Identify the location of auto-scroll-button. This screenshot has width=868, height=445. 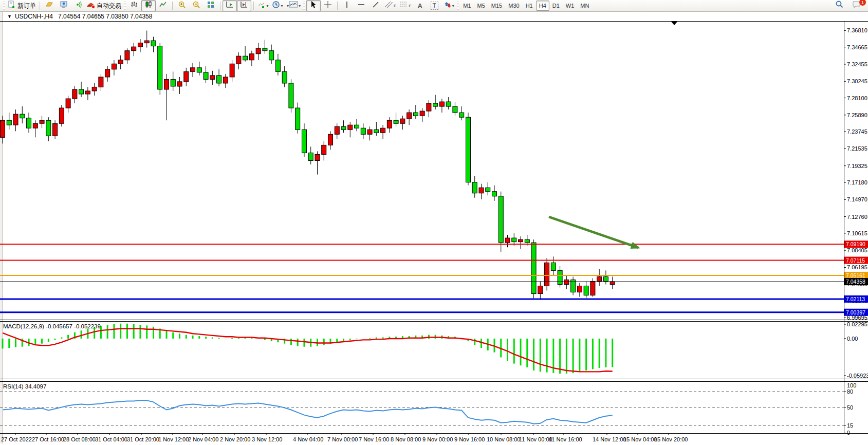
(230, 6).